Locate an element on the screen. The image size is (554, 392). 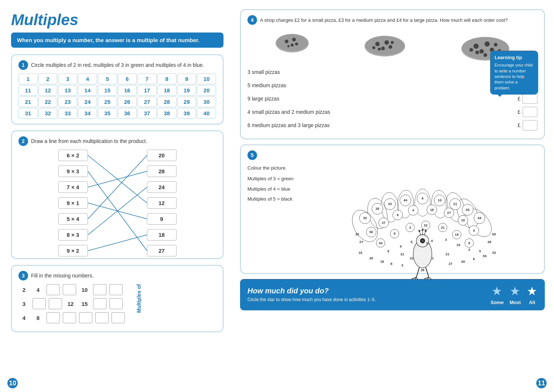
pound-sign-3: £ is located at coordinates (519, 112).